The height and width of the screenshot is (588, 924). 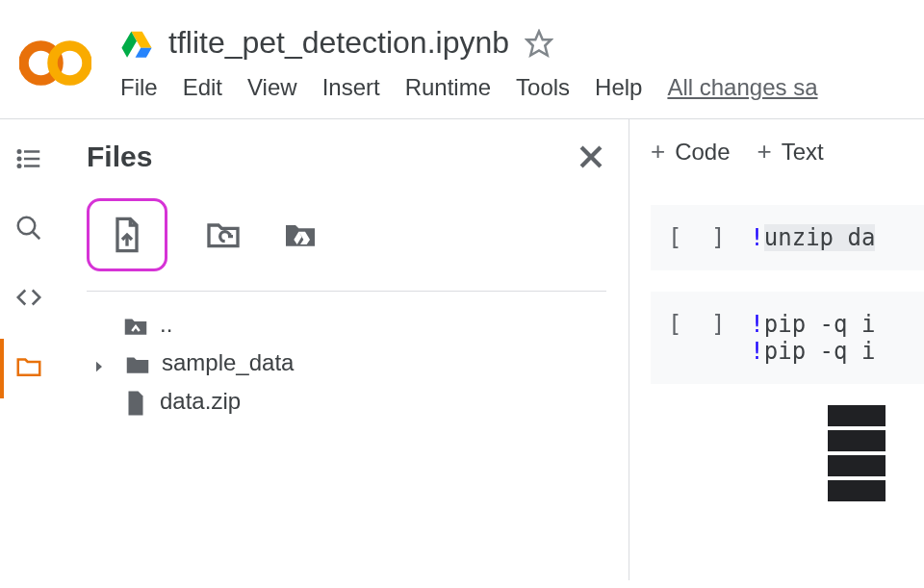 I want to click on add-text-button: +Text, so click(x=791, y=152).